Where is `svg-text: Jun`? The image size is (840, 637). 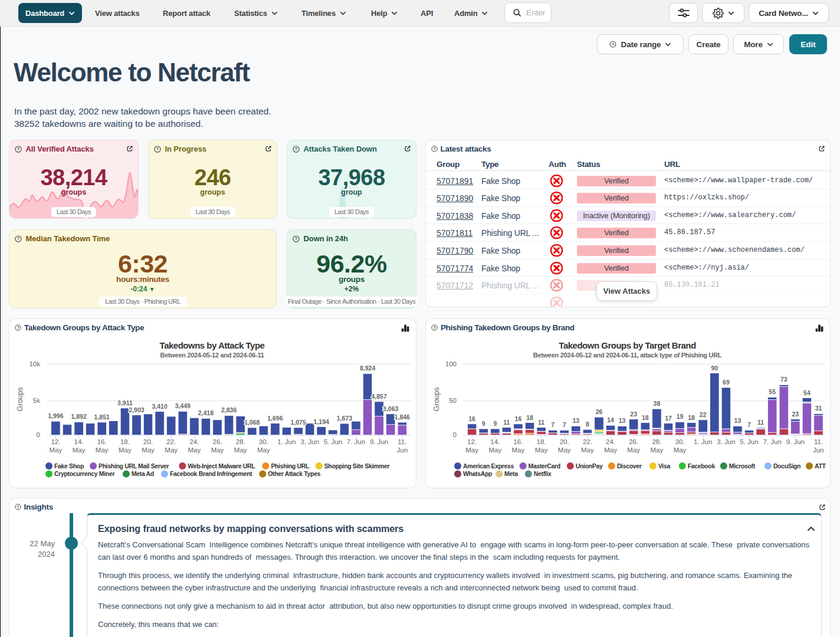 svg-text: Jun is located at coordinates (402, 450).